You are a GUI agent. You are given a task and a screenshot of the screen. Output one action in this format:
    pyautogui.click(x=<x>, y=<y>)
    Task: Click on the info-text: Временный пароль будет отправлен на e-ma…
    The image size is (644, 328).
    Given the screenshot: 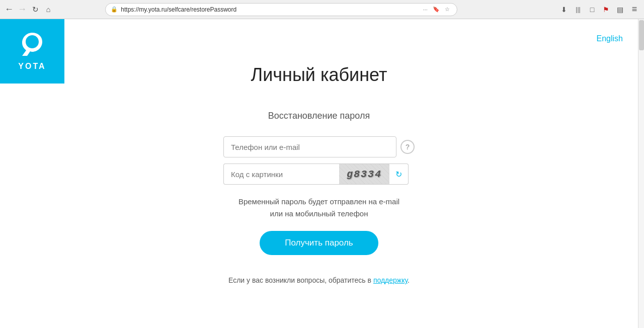 What is the action you would take?
    pyautogui.click(x=319, y=208)
    